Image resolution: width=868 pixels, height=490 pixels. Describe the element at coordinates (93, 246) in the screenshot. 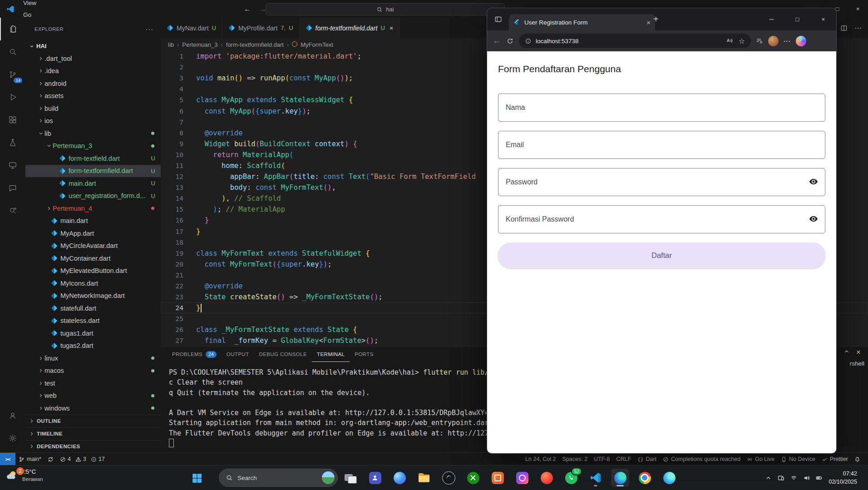

I see `tree-item-mycircleavatar-dart: MyCircleAvatar.dart` at that location.